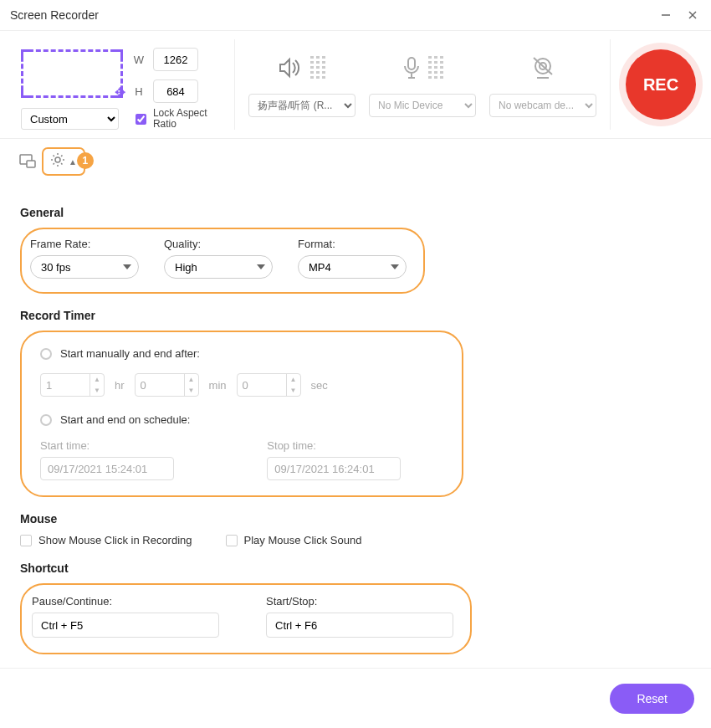  I want to click on width-input, so click(176, 59).